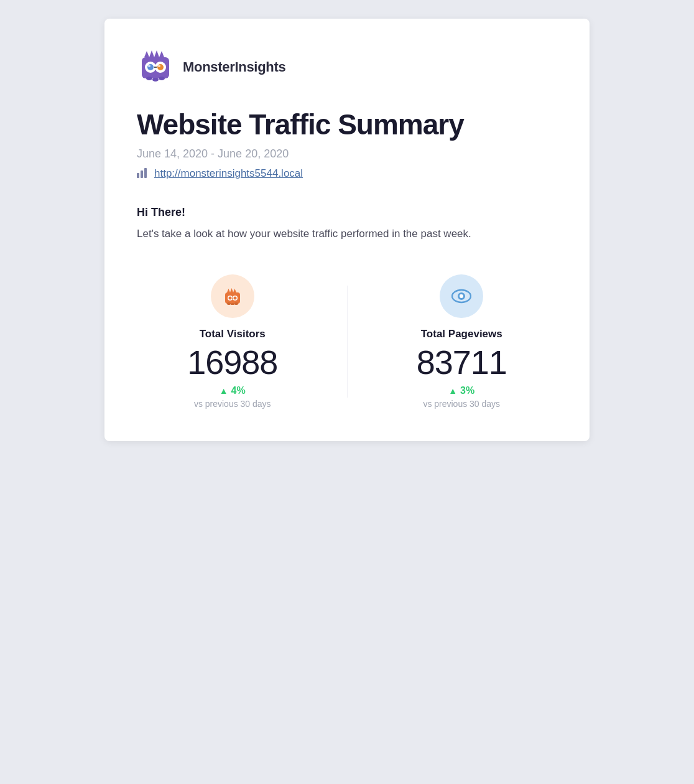  I want to click on page-title: Website Traffic Summary, so click(347, 124).